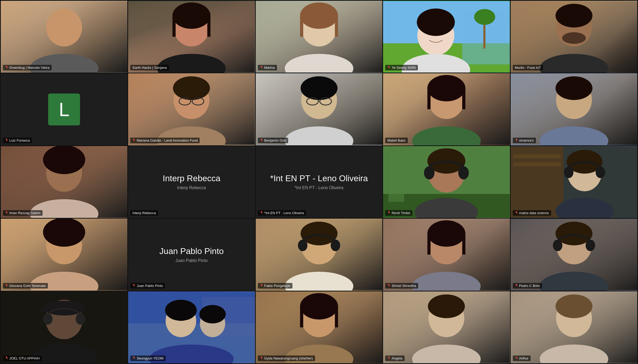  Describe the element at coordinates (191, 255) in the screenshot. I see `participant-cell-juanpablo: Juan Pablo PintoJuan Pablo Pinto Juan Pa…` at that location.